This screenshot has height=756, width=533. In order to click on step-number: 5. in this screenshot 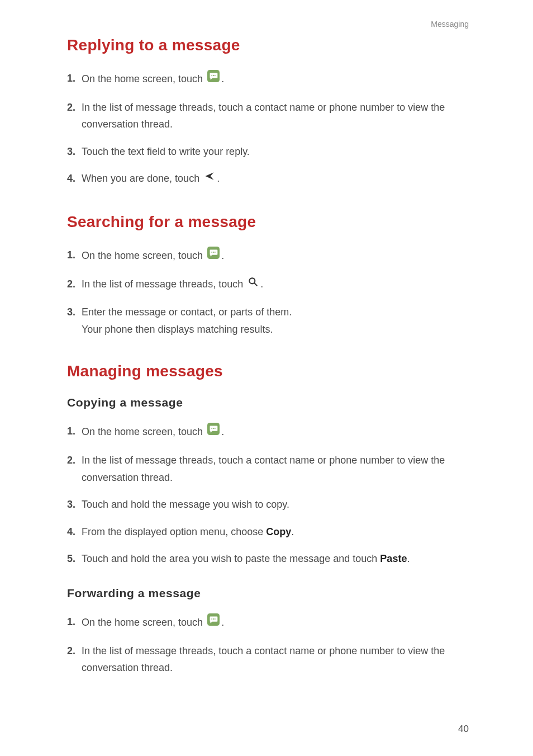, I will do `click(74, 559)`.